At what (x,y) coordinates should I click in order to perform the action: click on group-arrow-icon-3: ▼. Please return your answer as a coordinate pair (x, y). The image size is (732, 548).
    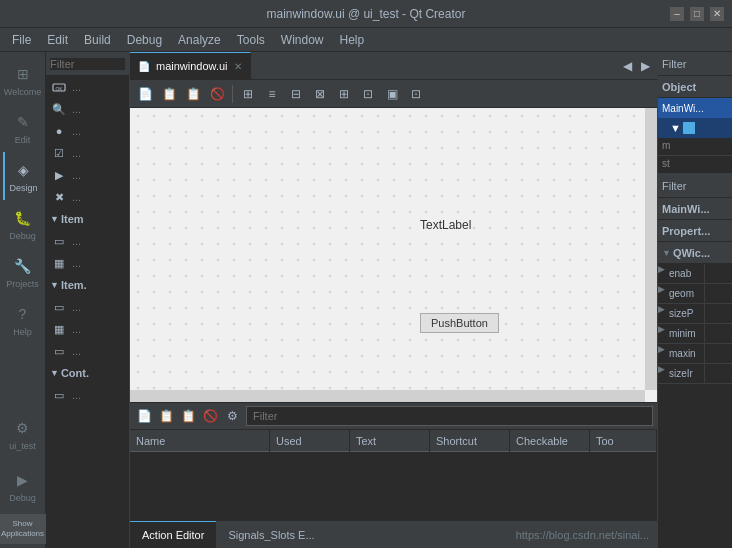
    Looking at the image, I should click on (54, 373).